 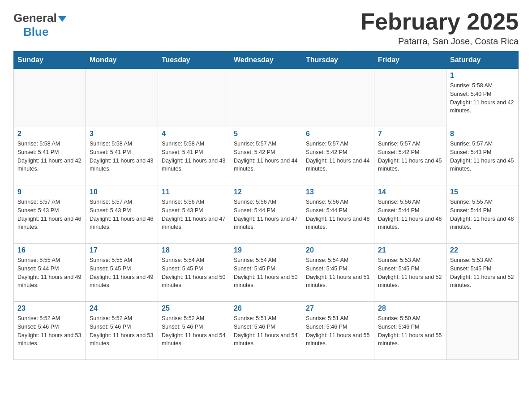 What do you see at coordinates (122, 192) in the screenshot?
I see `day-number: 10` at bounding box center [122, 192].